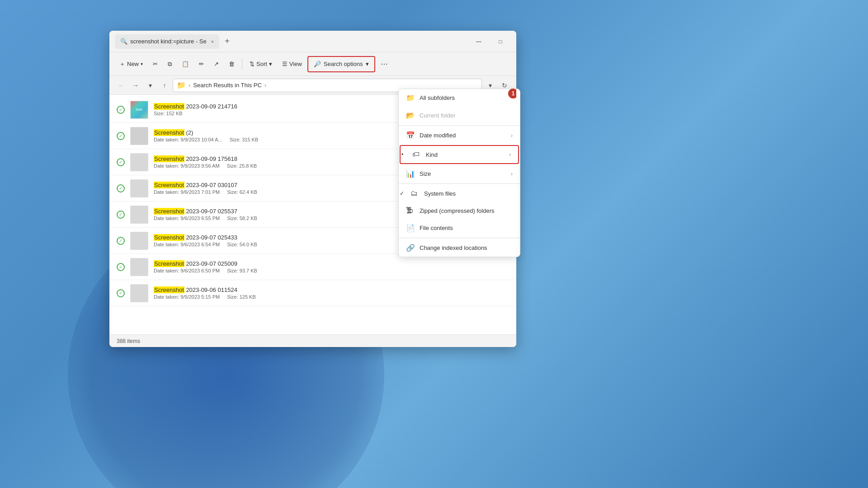 This screenshot has width=868, height=488. Describe the element at coordinates (510, 155) in the screenshot. I see `kind-arrow: ›` at that location.